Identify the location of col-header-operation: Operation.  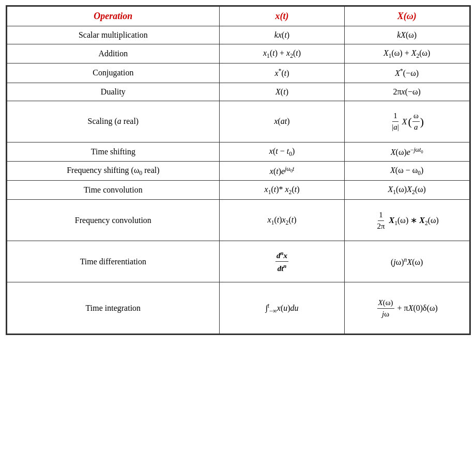
(113, 17).